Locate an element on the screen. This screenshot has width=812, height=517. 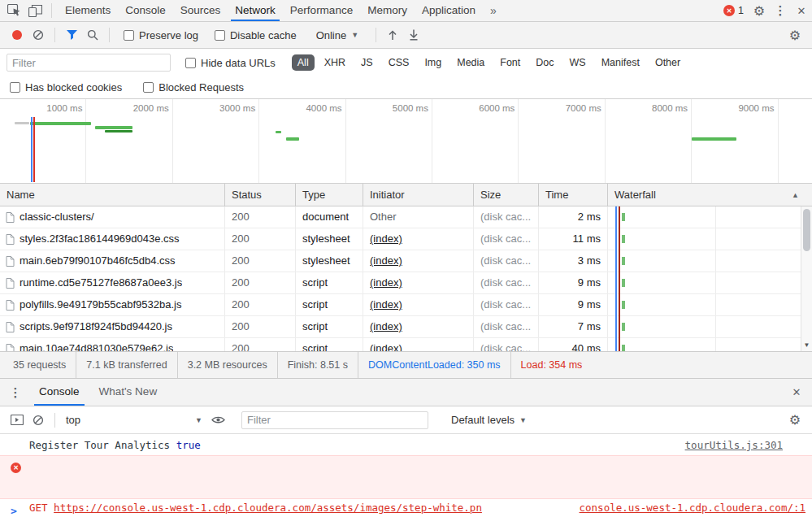
cell-status: 200 is located at coordinates (260, 283).